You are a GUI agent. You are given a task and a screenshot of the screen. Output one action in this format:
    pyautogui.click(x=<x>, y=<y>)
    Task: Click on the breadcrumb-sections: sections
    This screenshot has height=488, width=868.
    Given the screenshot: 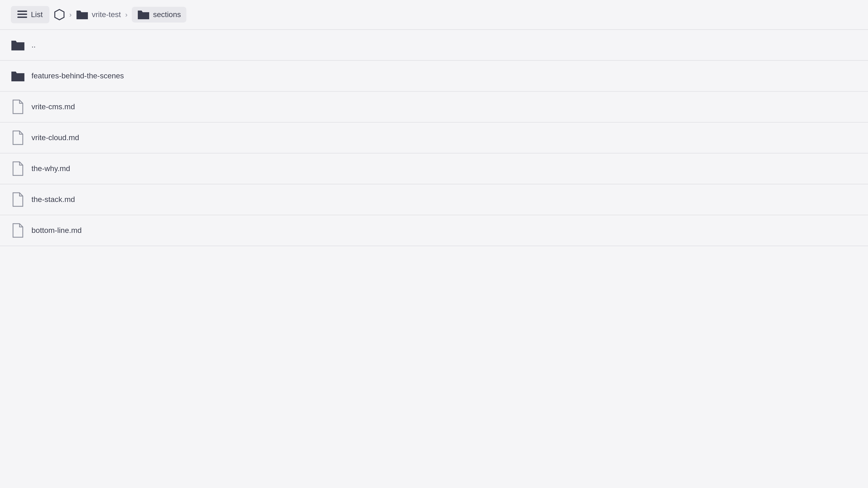 What is the action you would take?
    pyautogui.click(x=159, y=15)
    